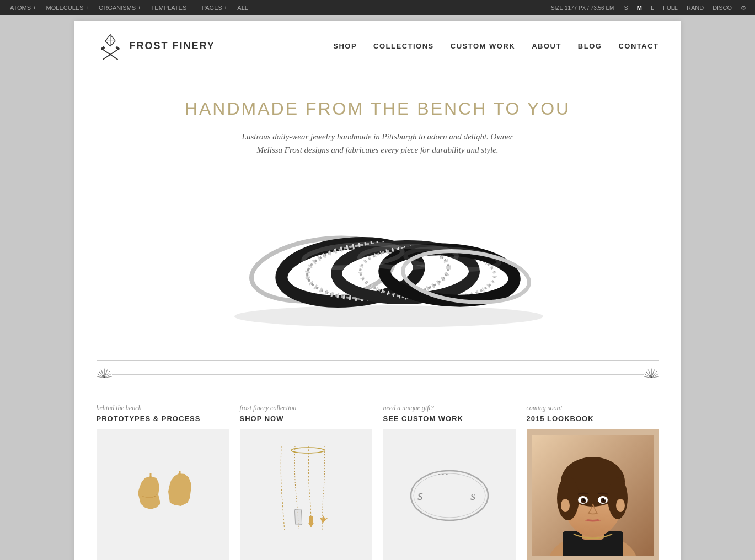  What do you see at coordinates (306, 482) in the screenshot?
I see `grid-item-shop: frost finery collection SHOP NOW` at bounding box center [306, 482].